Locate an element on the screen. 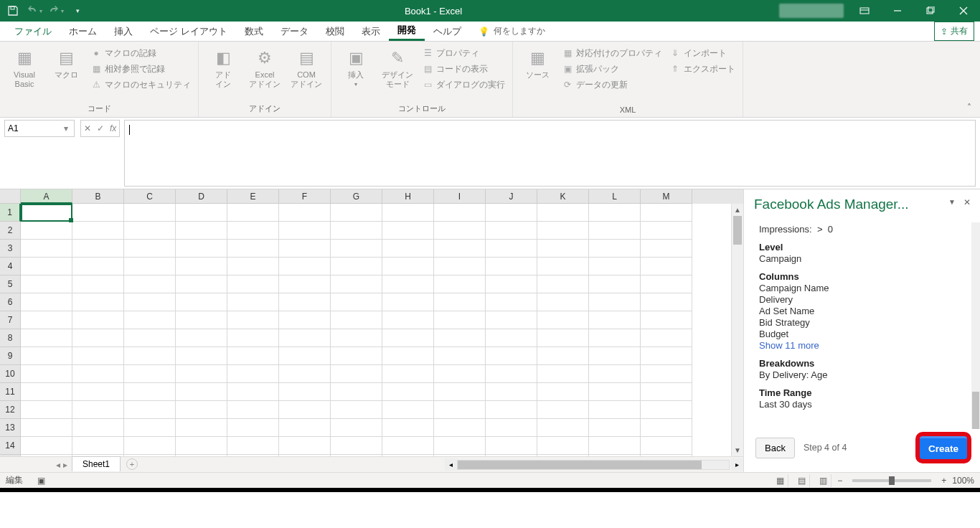 The width and height of the screenshot is (980, 528). xml-import-button: ⇓インポート is located at coordinates (702, 53).